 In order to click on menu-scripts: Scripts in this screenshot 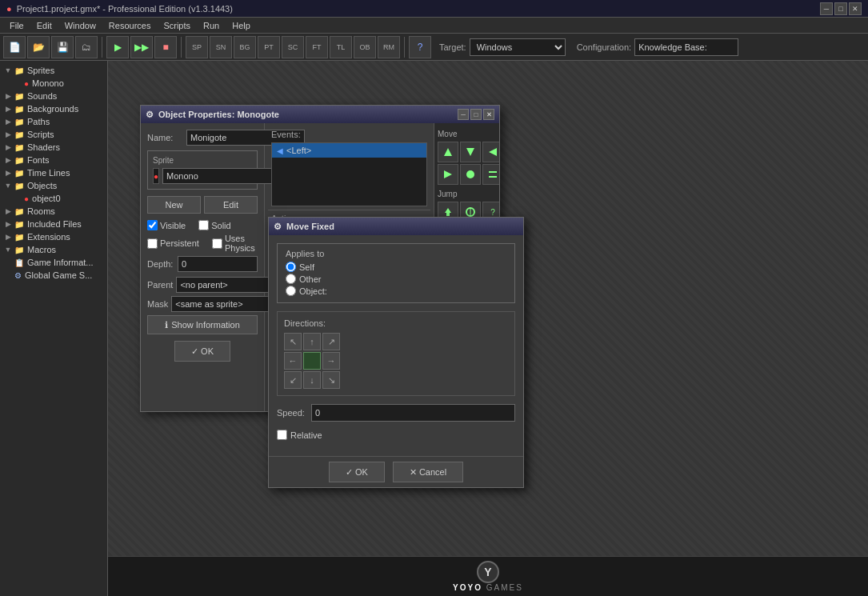, I will do `click(177, 26)`.